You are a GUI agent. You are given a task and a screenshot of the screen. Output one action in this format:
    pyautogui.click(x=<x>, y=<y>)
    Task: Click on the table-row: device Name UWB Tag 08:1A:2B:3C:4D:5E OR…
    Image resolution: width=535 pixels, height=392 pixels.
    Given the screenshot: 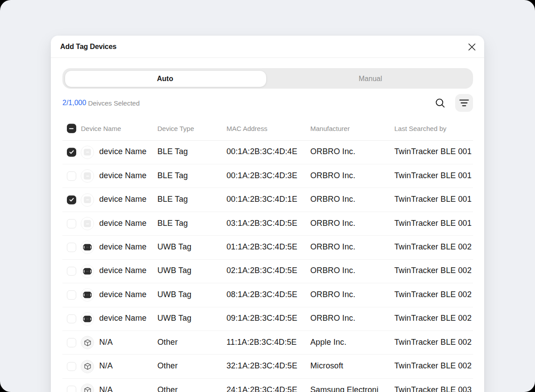 What is the action you would take?
    pyautogui.click(x=268, y=295)
    